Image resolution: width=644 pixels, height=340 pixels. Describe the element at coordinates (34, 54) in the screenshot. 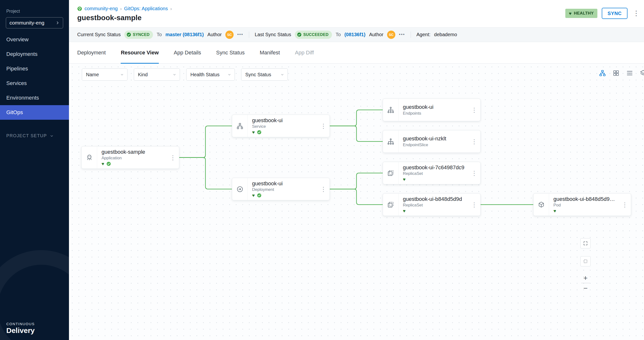

I see `sidebar-item-deployments: Deployments` at that location.